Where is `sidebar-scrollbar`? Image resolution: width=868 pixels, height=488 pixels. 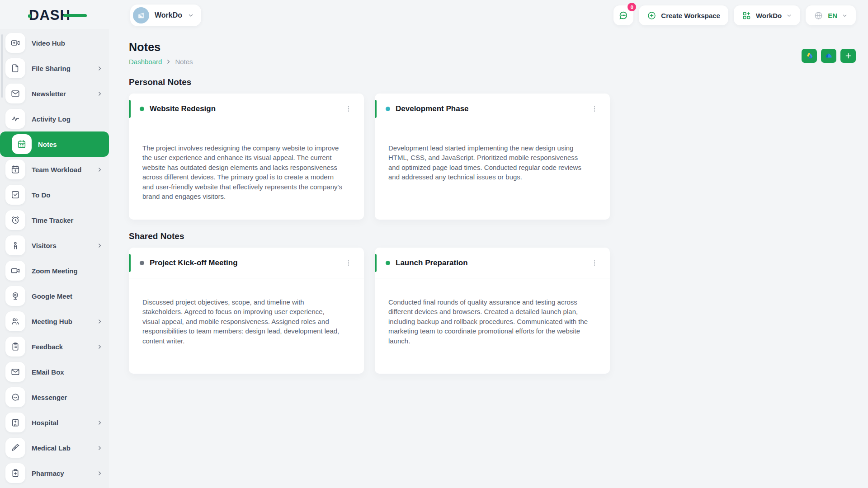
sidebar-scrollbar is located at coordinates (2, 66).